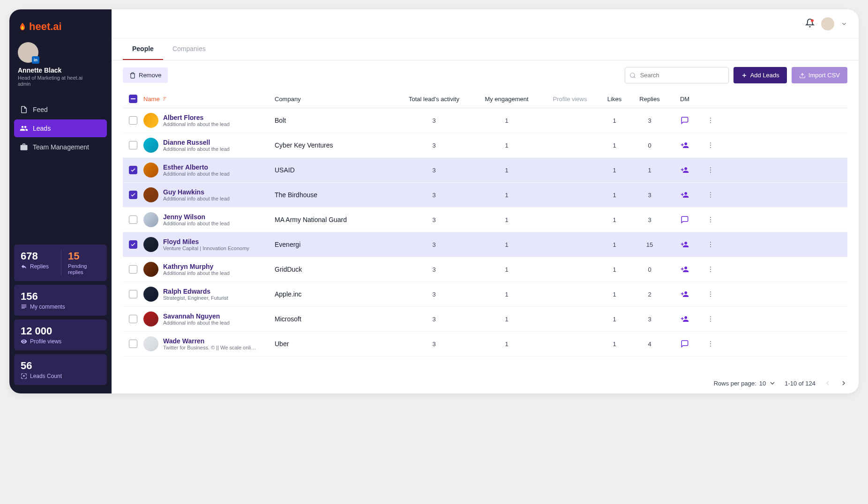 The width and height of the screenshot is (868, 504). Describe the element at coordinates (196, 142) in the screenshot. I see `lead-name: Dianne Russell` at that location.